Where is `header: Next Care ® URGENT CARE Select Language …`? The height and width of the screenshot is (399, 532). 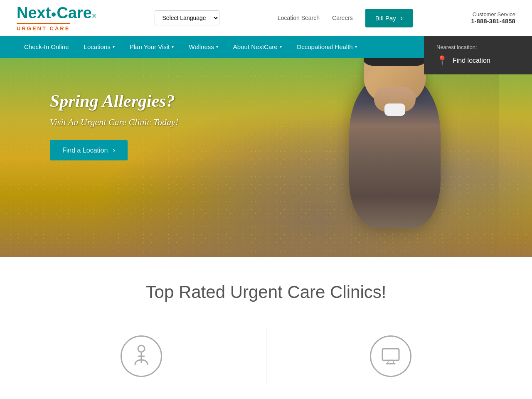
header: Next Care ® URGENT CARE Select Language … is located at coordinates (266, 18).